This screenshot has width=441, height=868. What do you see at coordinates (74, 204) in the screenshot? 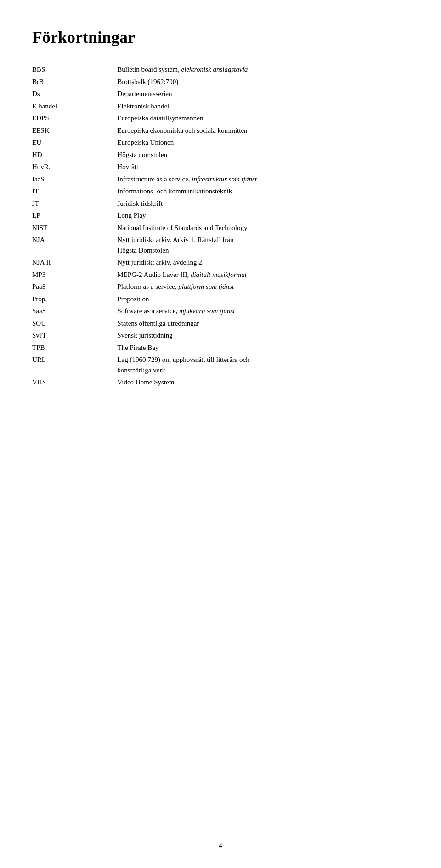
I see `abbreviation-term: JT` at bounding box center [74, 204].